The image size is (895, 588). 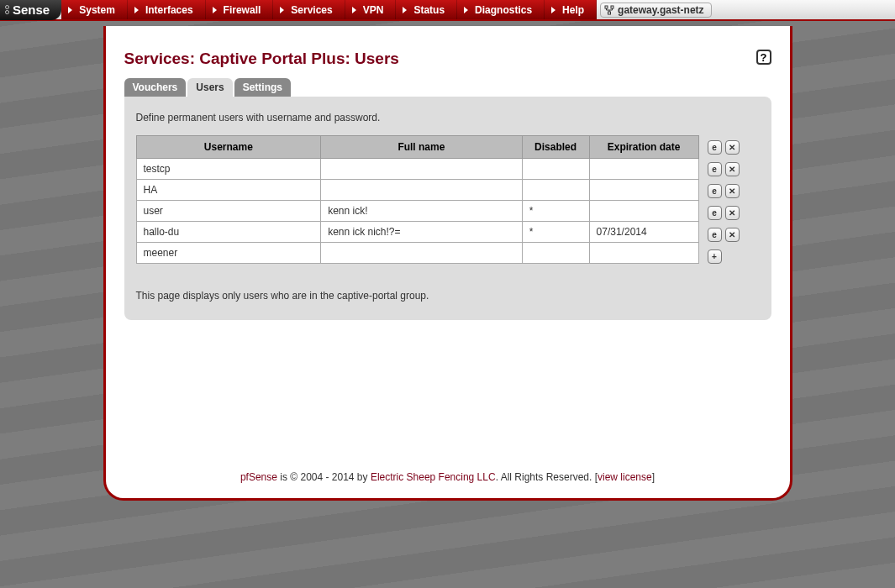 I want to click on top-bar: Sense SystemInterfacesFirewallServicesVP…, so click(x=447, y=10).